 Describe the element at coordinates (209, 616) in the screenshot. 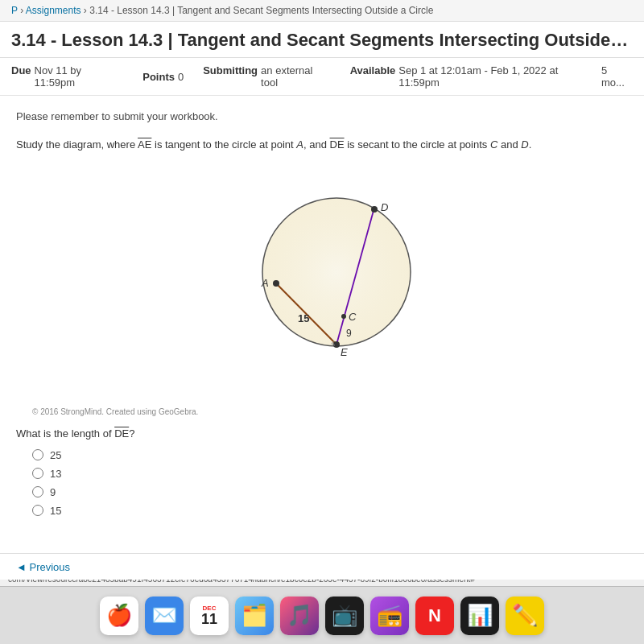

I see `taskbar-calendar: DEC 11` at that location.